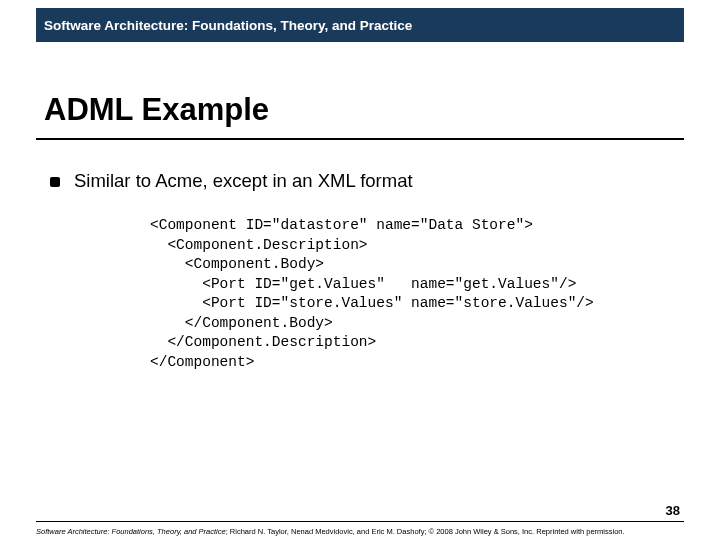  I want to click on footer-rest: ; Richard N. Taylor, Nenad Medvidovic, a…, so click(426, 532).